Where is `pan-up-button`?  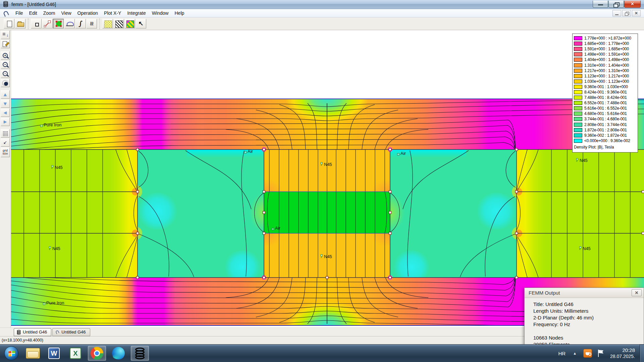
pan-up-button is located at coordinates (5, 95).